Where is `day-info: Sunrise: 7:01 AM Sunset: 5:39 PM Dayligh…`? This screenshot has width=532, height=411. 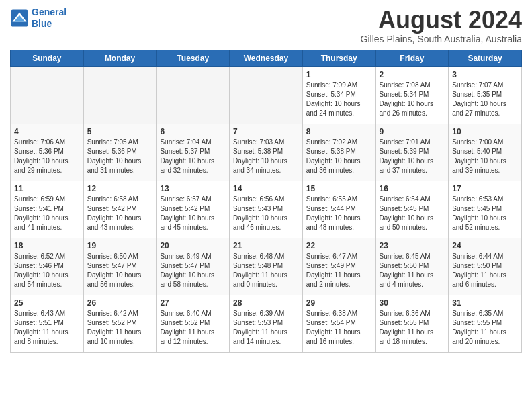
day-info: Sunrise: 7:01 AM Sunset: 5:39 PM Dayligh… is located at coordinates (412, 156).